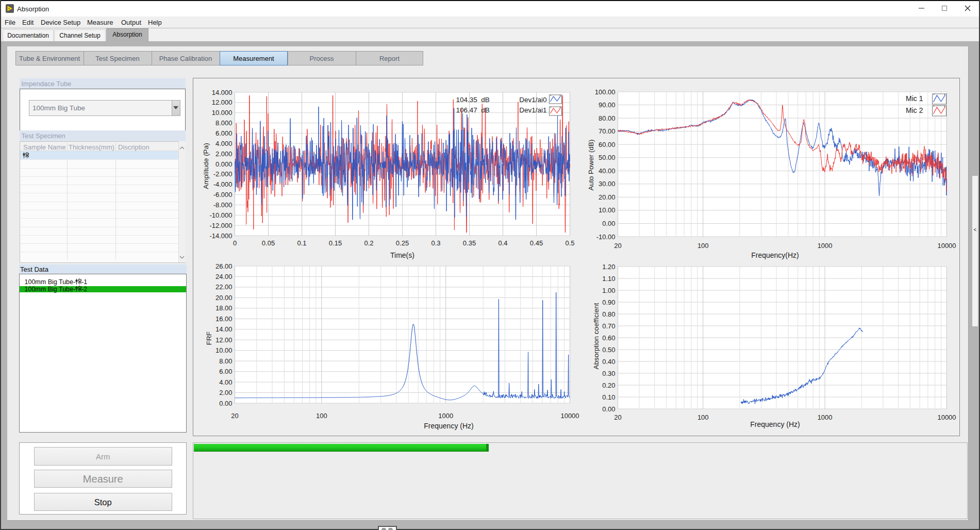  I want to click on svg-text: 80.00, so click(606, 119).